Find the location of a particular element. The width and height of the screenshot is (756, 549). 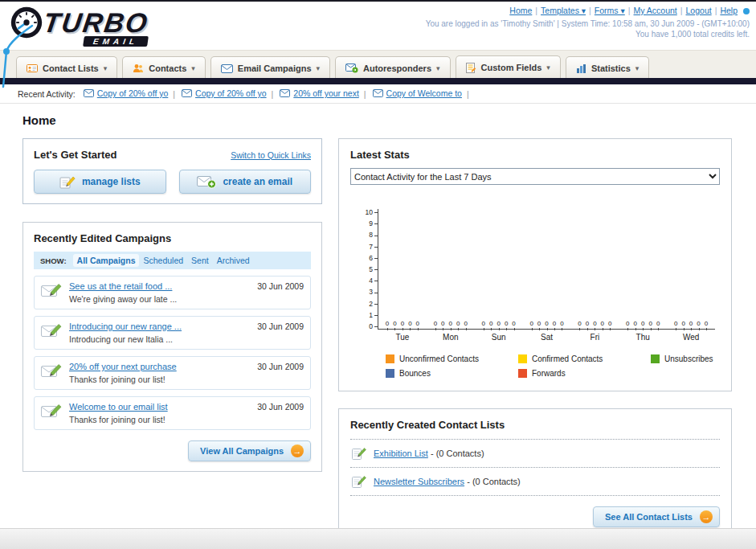

campaign-title-link: Introducing our new range ... is located at coordinates (160, 326).